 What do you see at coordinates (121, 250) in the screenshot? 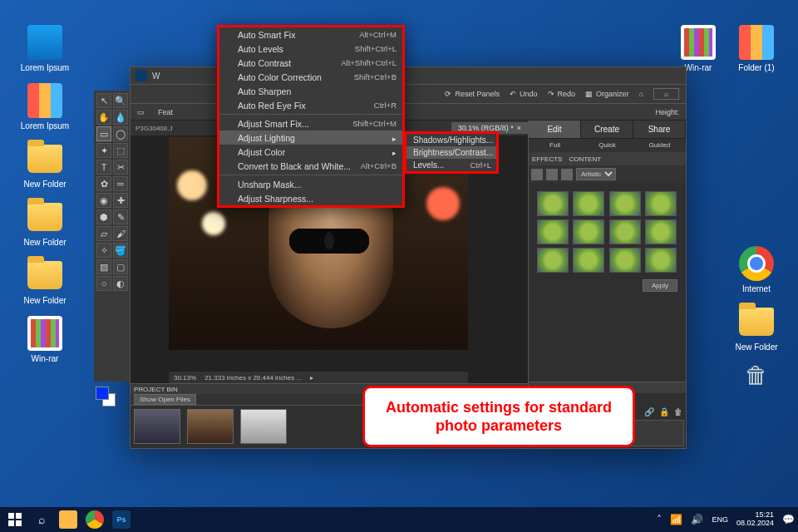
I see `fill-tool: 🪣` at bounding box center [121, 250].